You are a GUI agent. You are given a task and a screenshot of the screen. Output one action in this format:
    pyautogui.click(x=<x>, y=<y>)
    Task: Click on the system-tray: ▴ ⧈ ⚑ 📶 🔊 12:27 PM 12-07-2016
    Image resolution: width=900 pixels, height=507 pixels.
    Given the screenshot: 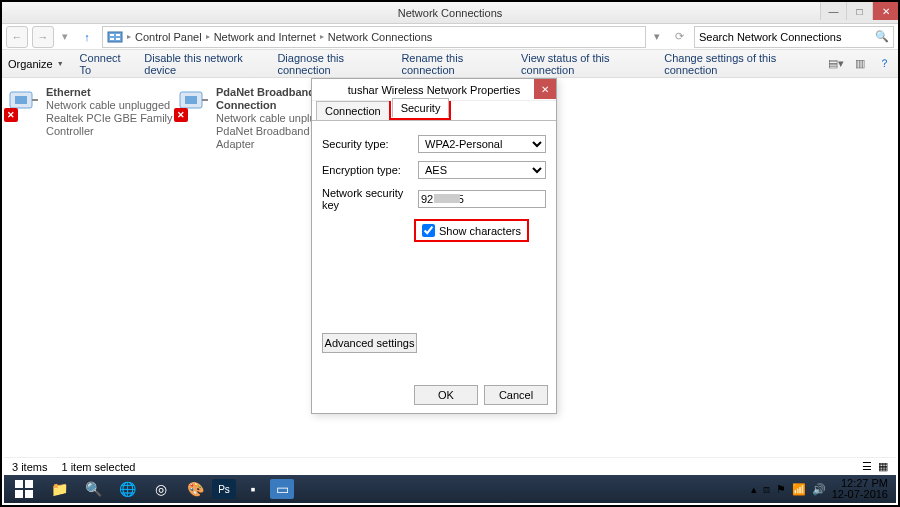 What is the action you would take?
    pyautogui.click(x=822, y=489)
    